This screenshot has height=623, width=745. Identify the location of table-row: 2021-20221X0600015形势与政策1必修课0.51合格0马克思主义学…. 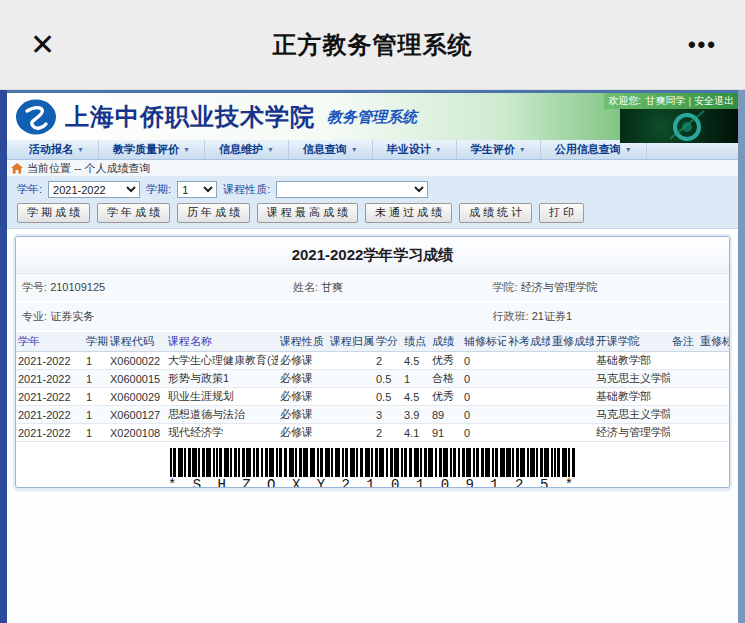
(373, 379).